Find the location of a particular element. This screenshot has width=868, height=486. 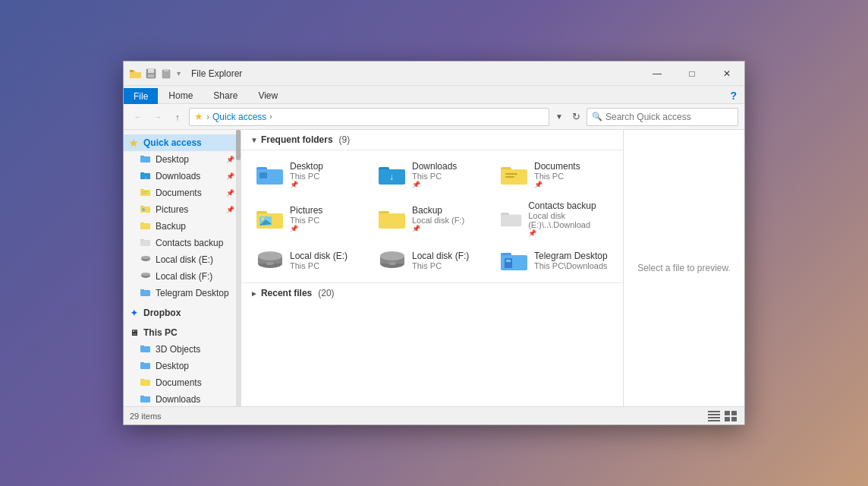

telegram-folder-sub: This PC\Downloads is located at coordinates (571, 266).